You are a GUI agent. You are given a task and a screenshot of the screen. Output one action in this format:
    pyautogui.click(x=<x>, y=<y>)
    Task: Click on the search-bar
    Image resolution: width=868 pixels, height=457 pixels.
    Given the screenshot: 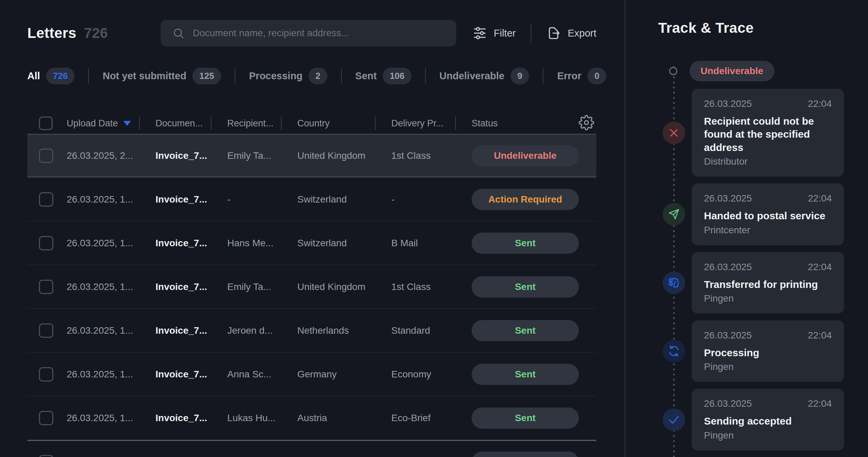 What is the action you would take?
    pyautogui.click(x=308, y=33)
    